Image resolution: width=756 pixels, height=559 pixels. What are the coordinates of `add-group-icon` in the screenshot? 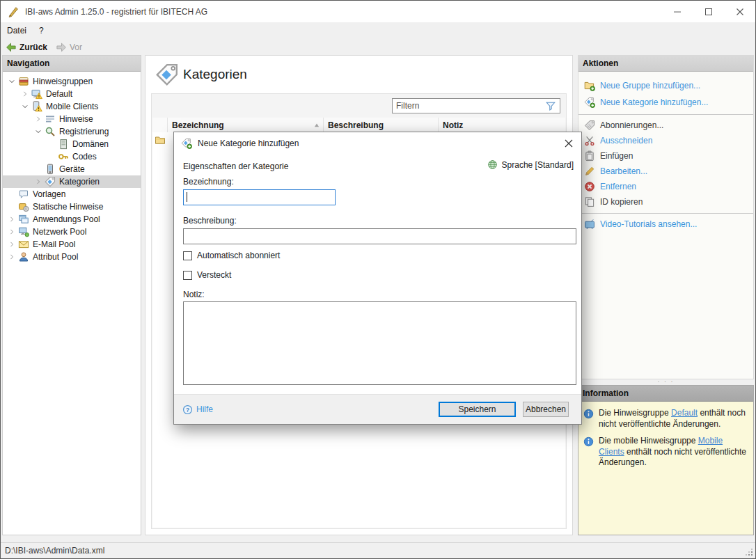 It's located at (590, 86).